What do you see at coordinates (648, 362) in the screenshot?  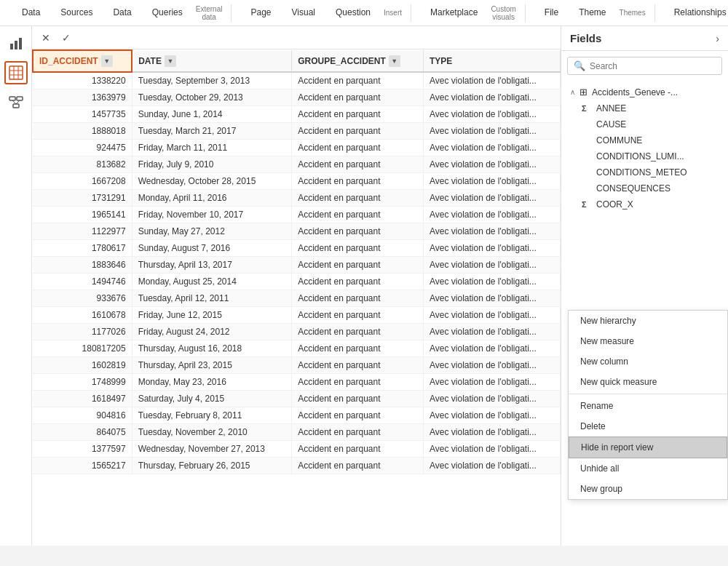 I see `context-new-column: New column` at bounding box center [648, 362].